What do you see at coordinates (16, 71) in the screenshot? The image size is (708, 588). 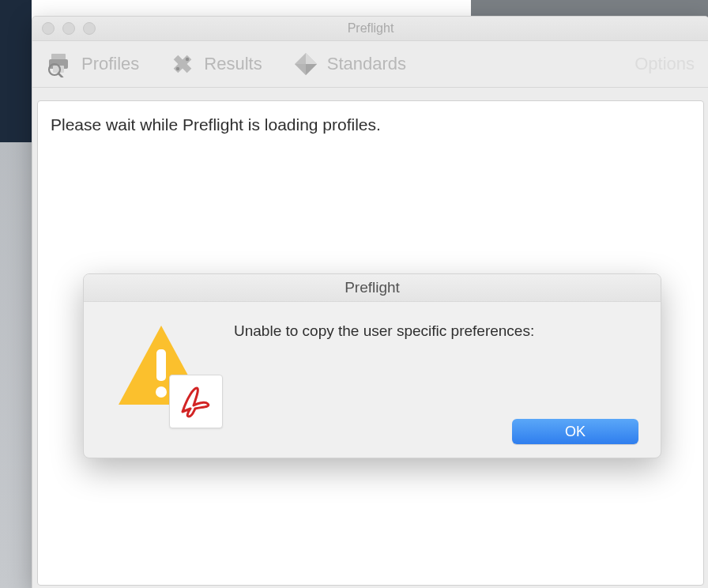 I see `background-left-dark-strip` at bounding box center [16, 71].